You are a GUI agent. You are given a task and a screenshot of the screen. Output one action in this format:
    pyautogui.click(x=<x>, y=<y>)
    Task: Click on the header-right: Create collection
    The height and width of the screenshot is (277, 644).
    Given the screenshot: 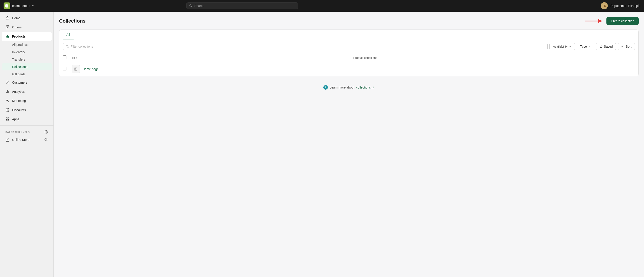 What is the action you would take?
    pyautogui.click(x=612, y=21)
    